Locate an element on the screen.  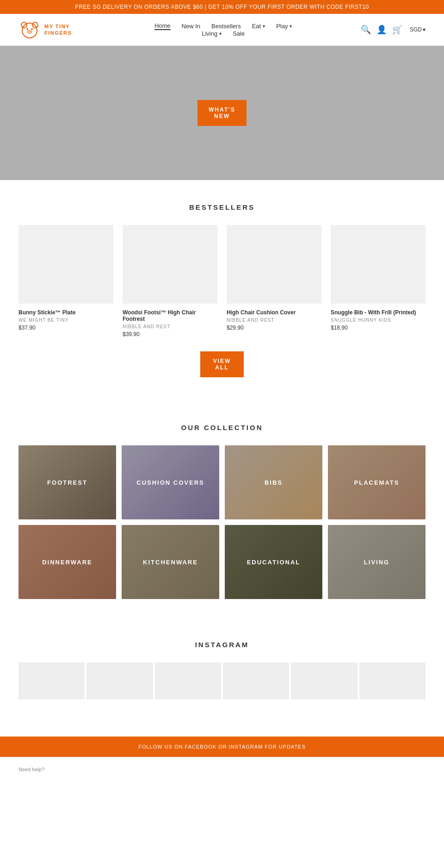
living-chevron-icon: ▾ is located at coordinates (220, 33).